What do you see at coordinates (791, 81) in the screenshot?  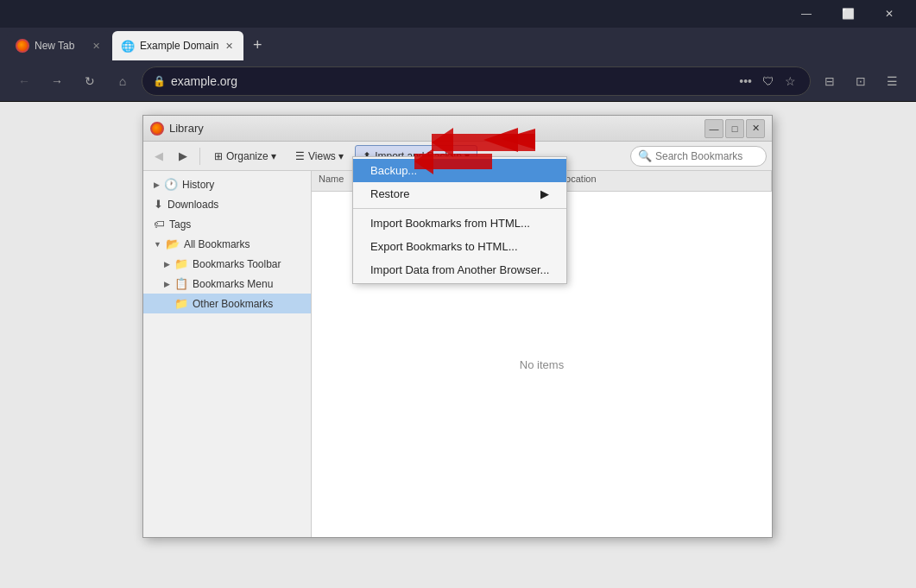 I see `bookmark-star-button: ☆` at bounding box center [791, 81].